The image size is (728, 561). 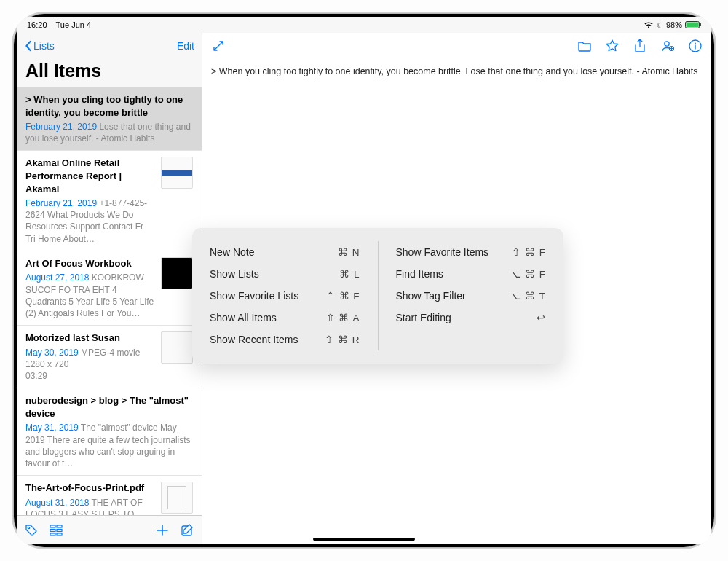 What do you see at coordinates (472, 274) in the screenshot?
I see `shortcut-item: Find Items⌥ ⌘ F` at bounding box center [472, 274].